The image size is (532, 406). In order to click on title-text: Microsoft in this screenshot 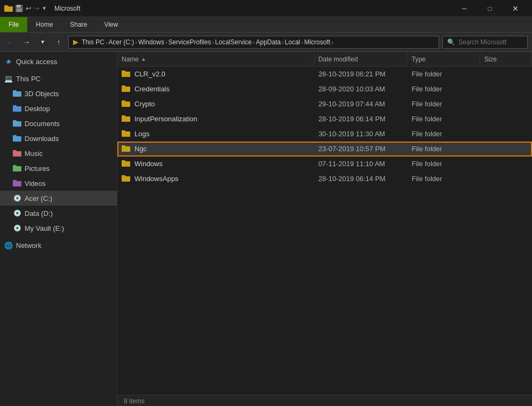, I will do `click(67, 9)`.